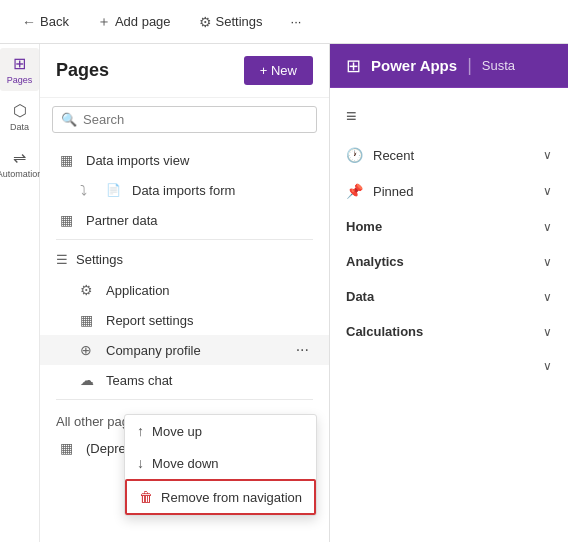 Image resolution: width=568 pixels, height=542 pixels. What do you see at coordinates (104, 22) in the screenshot?
I see `plus-icon: ＋` at bounding box center [104, 22].